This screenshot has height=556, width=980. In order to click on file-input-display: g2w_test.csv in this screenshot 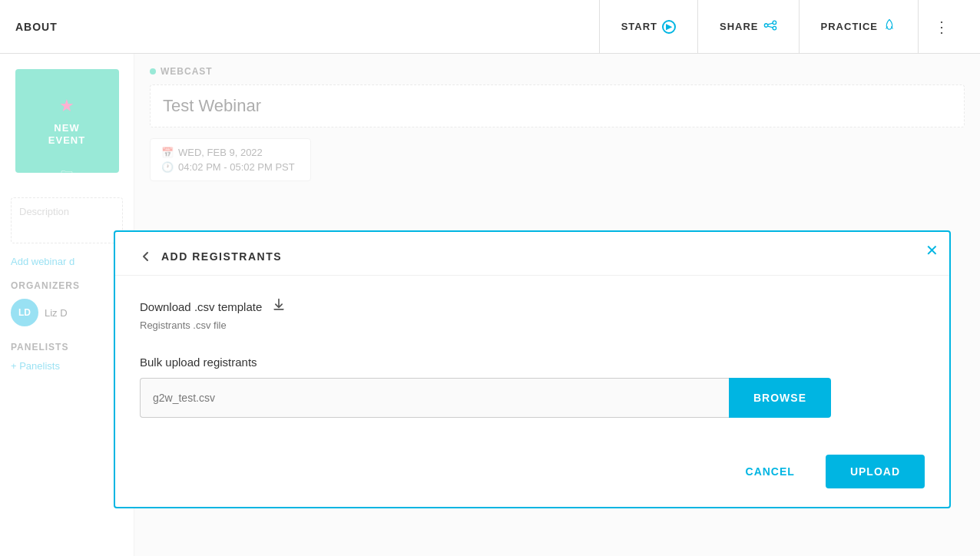, I will do `click(435, 398)`.